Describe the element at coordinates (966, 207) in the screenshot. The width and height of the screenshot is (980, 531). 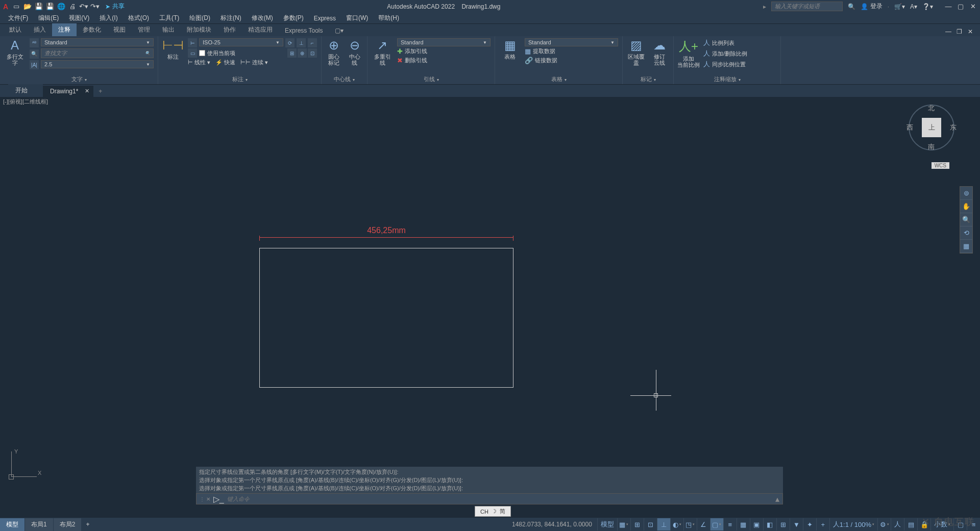
I see `pan-icon: ✋` at that location.